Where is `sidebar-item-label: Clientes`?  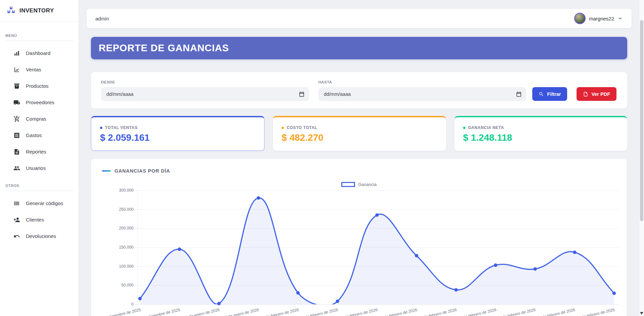
sidebar-item-label: Clientes is located at coordinates (35, 220).